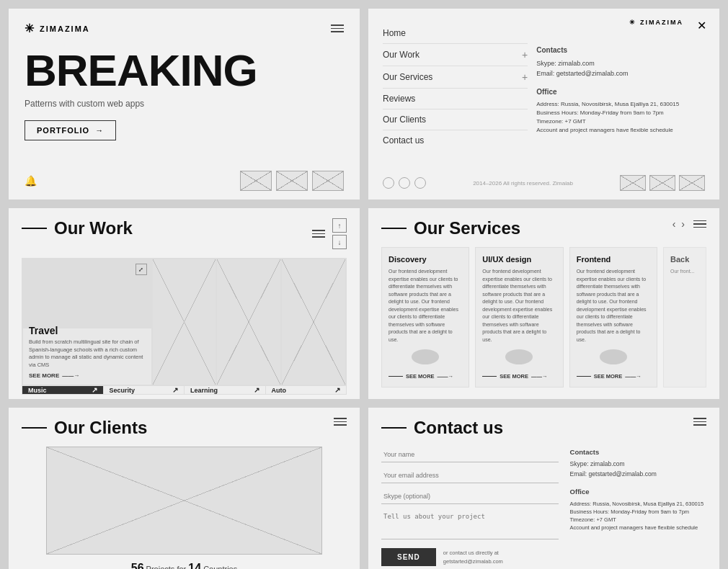 The image size is (728, 569). What do you see at coordinates (401, 55) in the screenshot?
I see `menu-our-work-label: Our Work` at bounding box center [401, 55].